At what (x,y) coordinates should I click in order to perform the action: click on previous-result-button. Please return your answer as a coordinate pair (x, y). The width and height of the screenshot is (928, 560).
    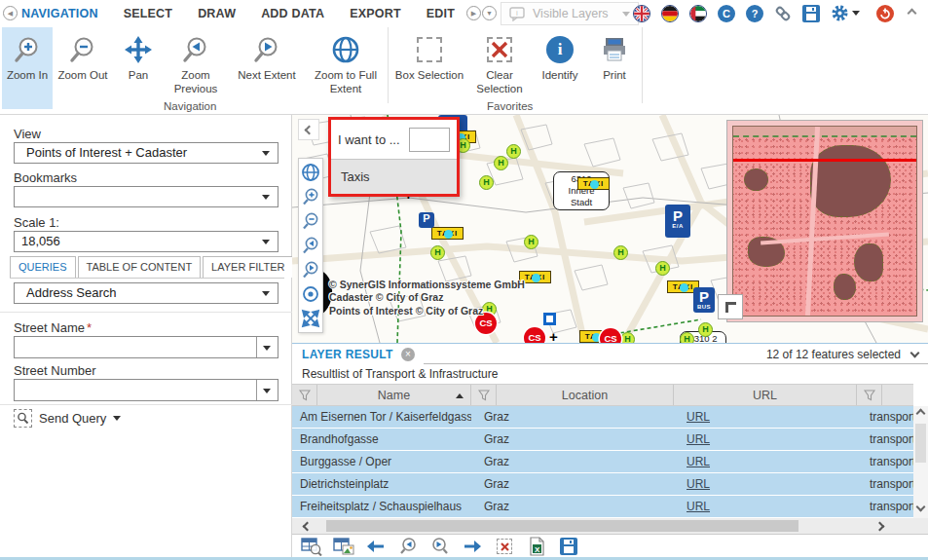
    Looking at the image, I should click on (408, 546).